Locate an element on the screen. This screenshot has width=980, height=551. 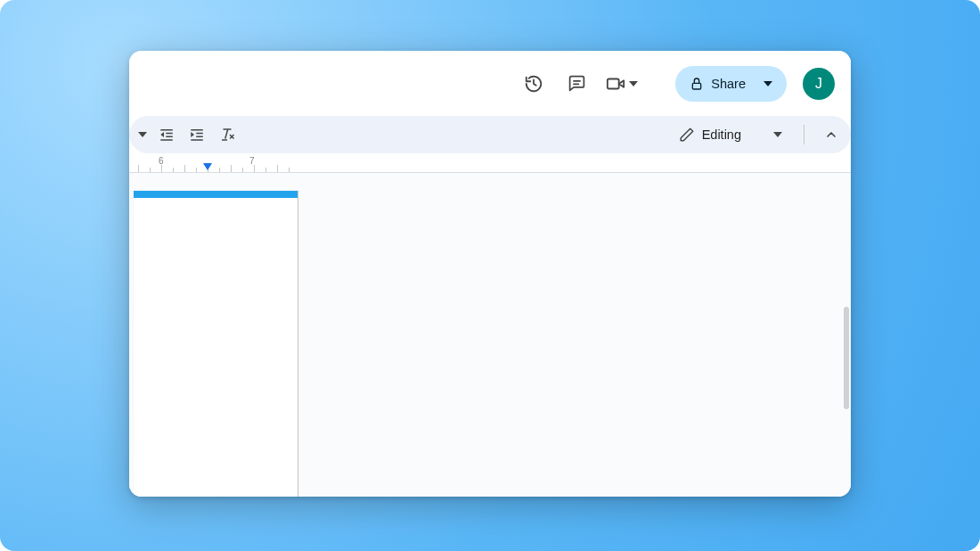
pencil-icon is located at coordinates (687, 135).